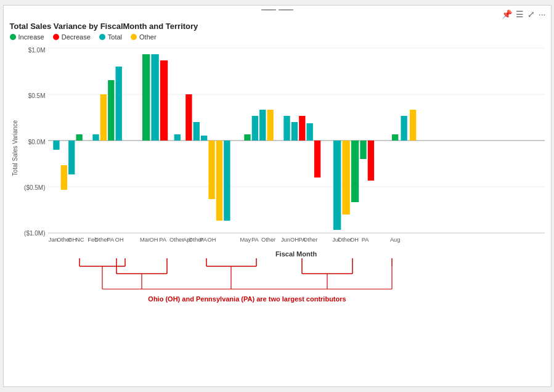 The width and height of the screenshot is (554, 392). What do you see at coordinates (13, 37) in the screenshot?
I see `increase-dot` at bounding box center [13, 37].